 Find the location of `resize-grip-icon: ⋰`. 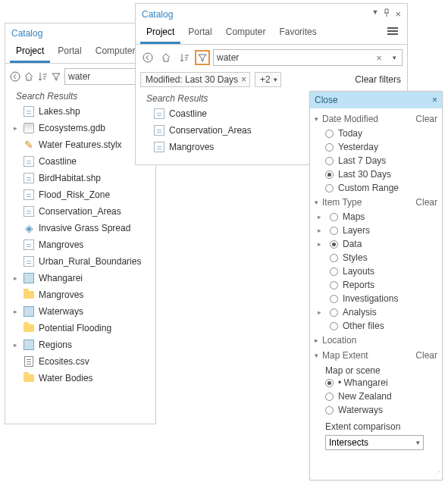

resize-grip-icon: ⋰ is located at coordinates (437, 474).